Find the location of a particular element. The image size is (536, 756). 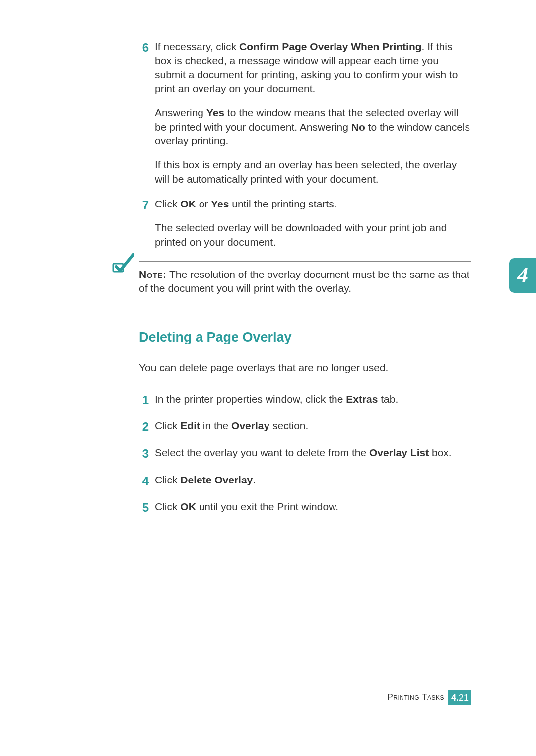

step-number: 7 is located at coordinates (147, 223).